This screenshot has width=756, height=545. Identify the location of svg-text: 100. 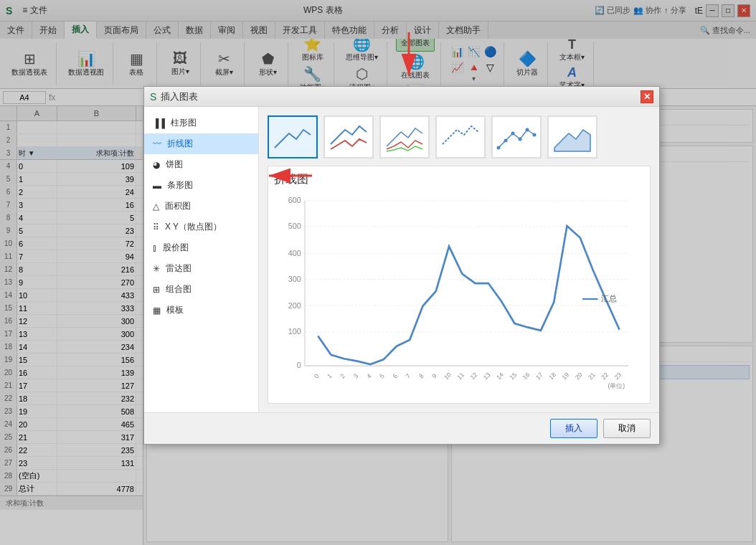
(295, 331).